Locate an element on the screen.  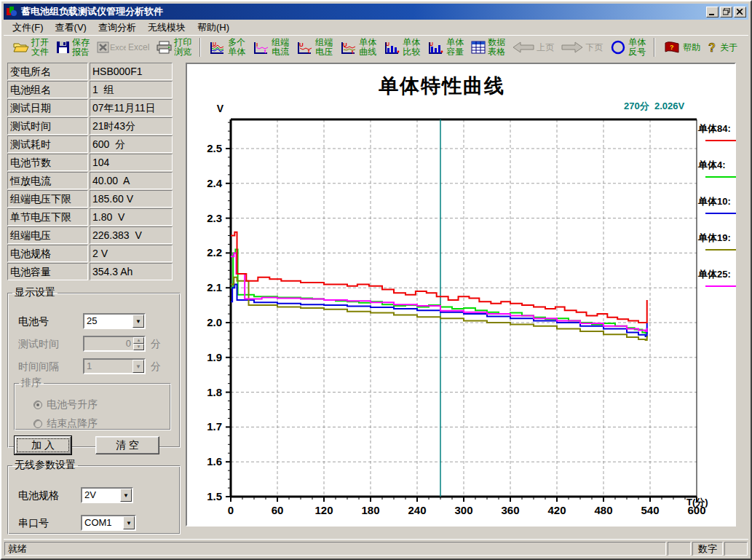
table-icon is located at coordinates (478, 47).